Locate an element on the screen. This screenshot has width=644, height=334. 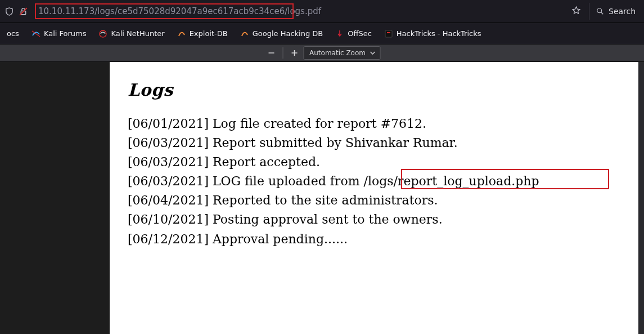
kali-forums-icon is located at coordinates (36, 34).